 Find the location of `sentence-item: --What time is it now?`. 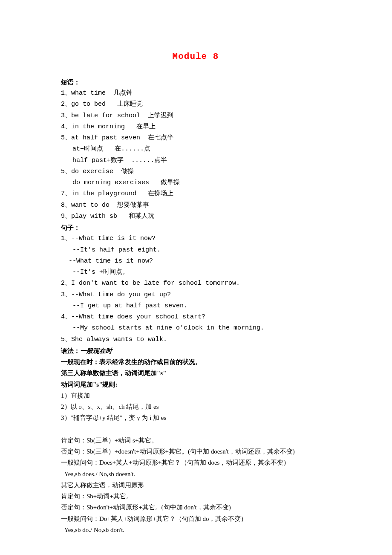

sentence-item: --What time is it now? is located at coordinates (196, 261).